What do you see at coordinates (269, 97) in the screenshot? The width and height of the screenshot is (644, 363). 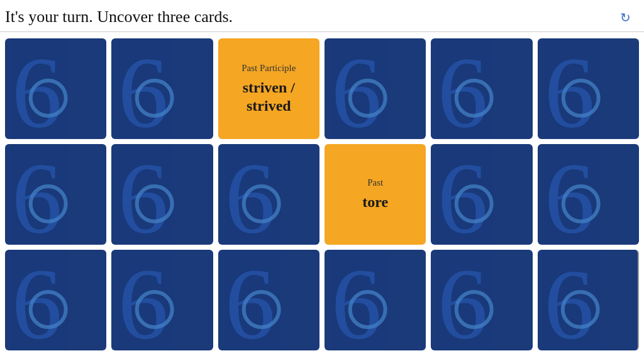 I see `card-value-striven-strived: striven / strived` at bounding box center [269, 97].